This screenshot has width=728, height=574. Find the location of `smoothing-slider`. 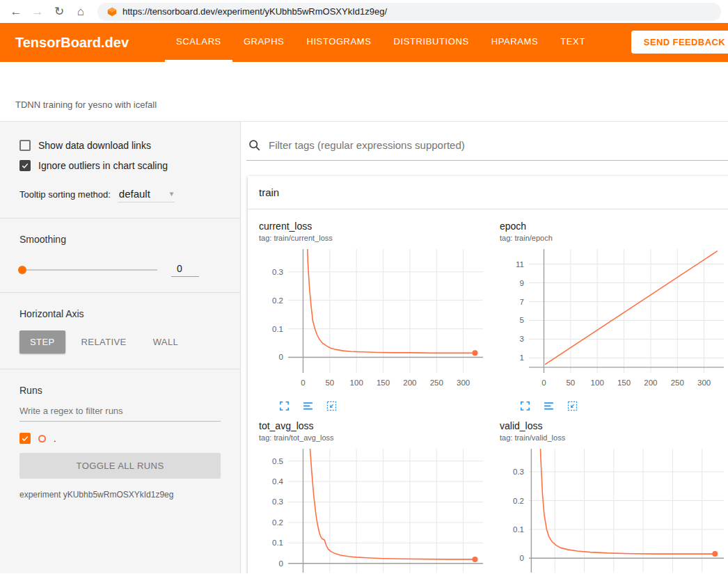

smoothing-slider is located at coordinates (88, 270).